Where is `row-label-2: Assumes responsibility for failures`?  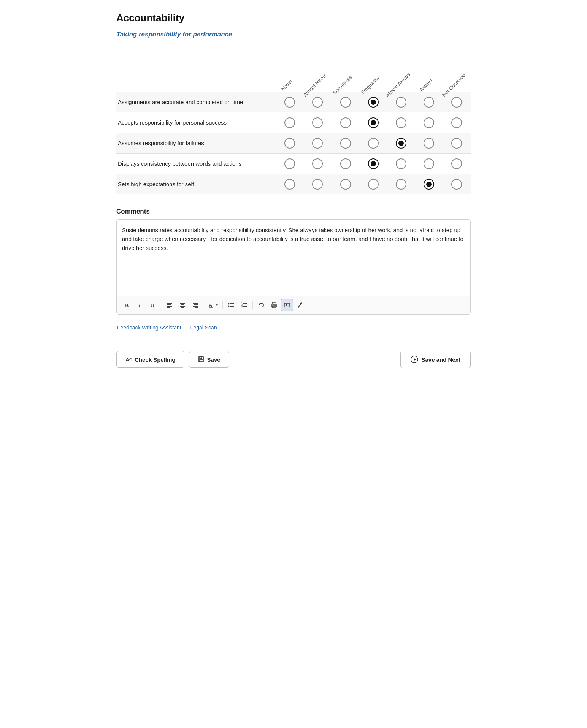
row-label-2: Assumes responsibility for failures is located at coordinates (196, 143).